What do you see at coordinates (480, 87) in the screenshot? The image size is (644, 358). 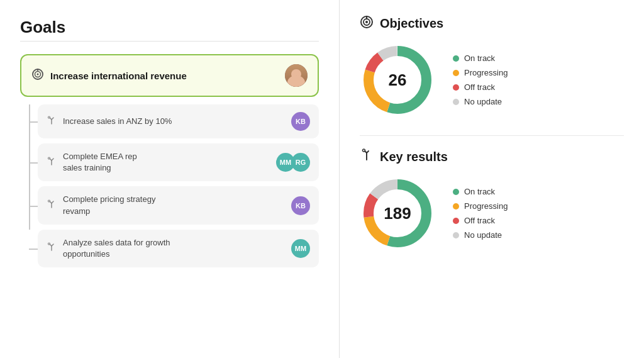 I see `legend-off-track: Off track` at bounding box center [480, 87].